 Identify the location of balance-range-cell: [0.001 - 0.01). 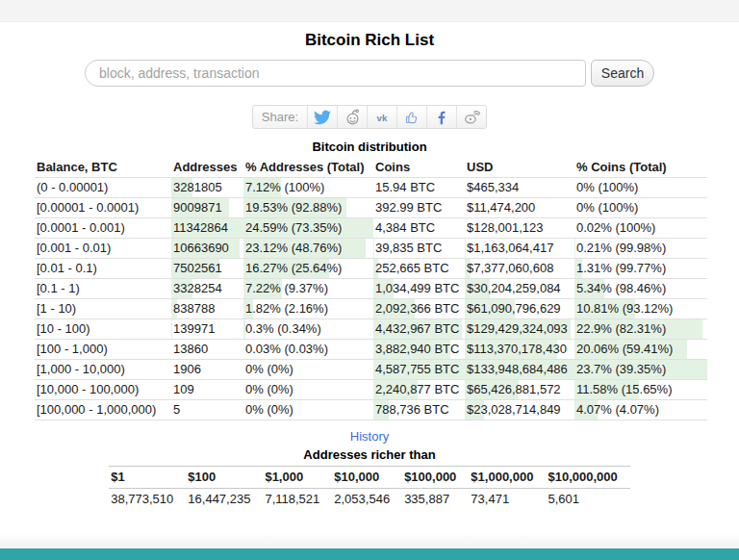
(103, 248).